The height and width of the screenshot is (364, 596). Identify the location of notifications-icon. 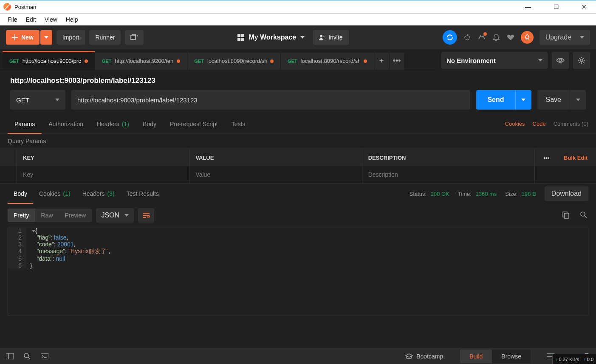
(496, 37).